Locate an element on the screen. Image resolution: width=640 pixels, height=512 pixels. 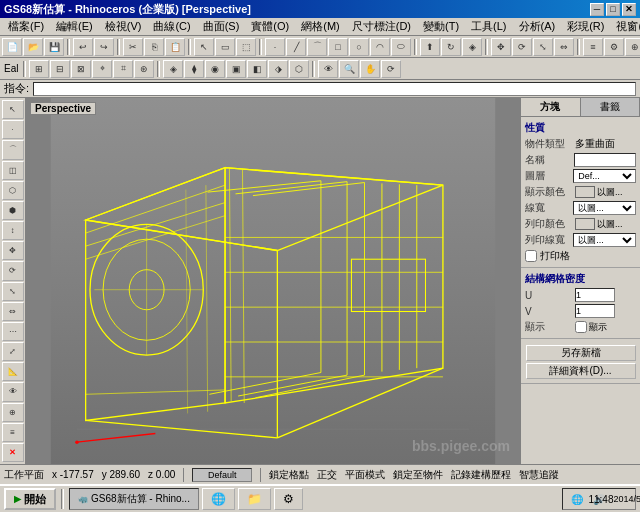
tb-circle: ○ is located at coordinates (359, 47).